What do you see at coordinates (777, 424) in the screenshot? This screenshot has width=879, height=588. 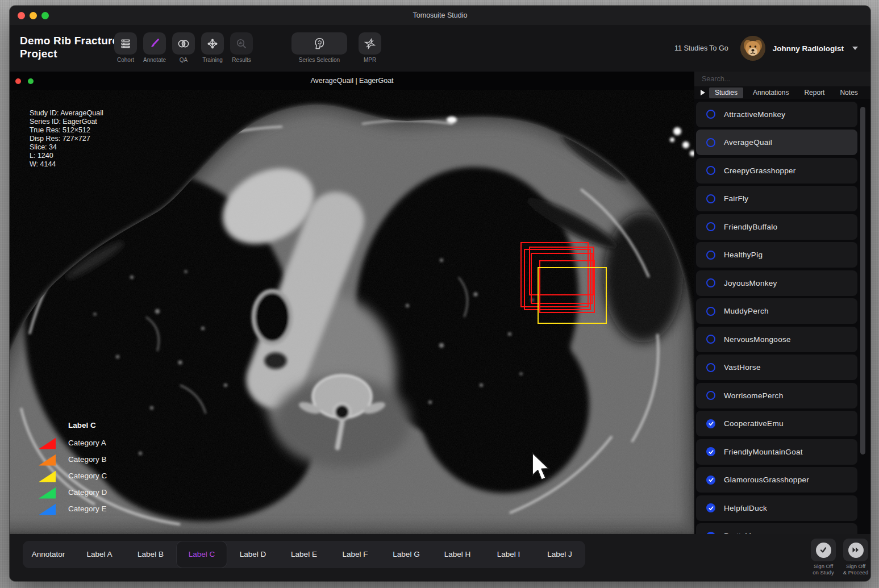 I see `study-list-item: CooperativeEmu` at bounding box center [777, 424].